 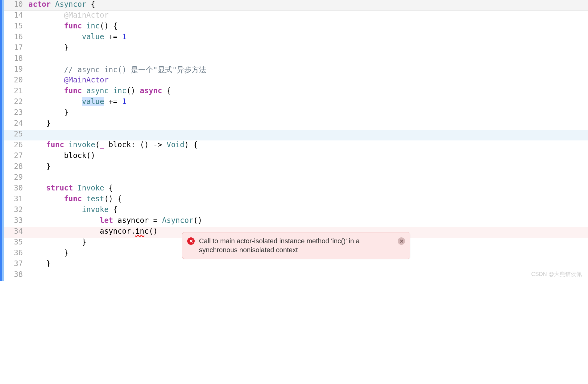 What do you see at coordinates (16, 27) in the screenshot?
I see `line-number: 15` at bounding box center [16, 27].